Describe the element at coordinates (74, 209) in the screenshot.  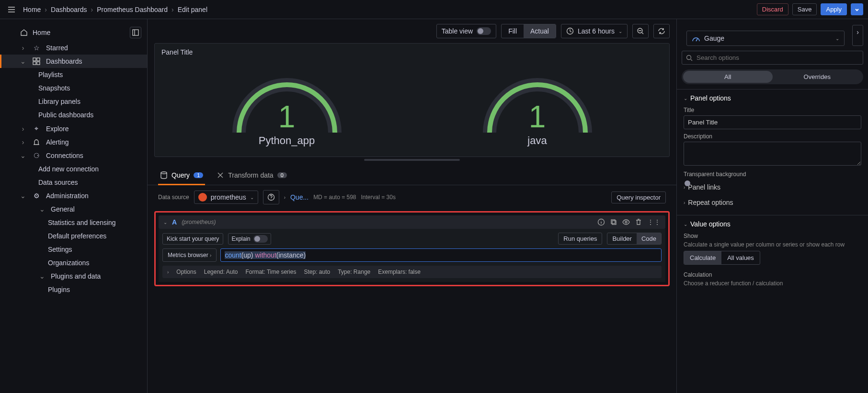
I see `sidebar-item-general: ⌄General` at that location.